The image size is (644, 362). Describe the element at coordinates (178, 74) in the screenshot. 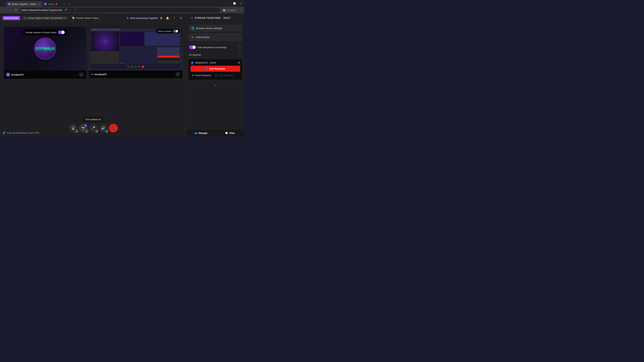

I see `screenshare-more-options: ⋯` at that location.